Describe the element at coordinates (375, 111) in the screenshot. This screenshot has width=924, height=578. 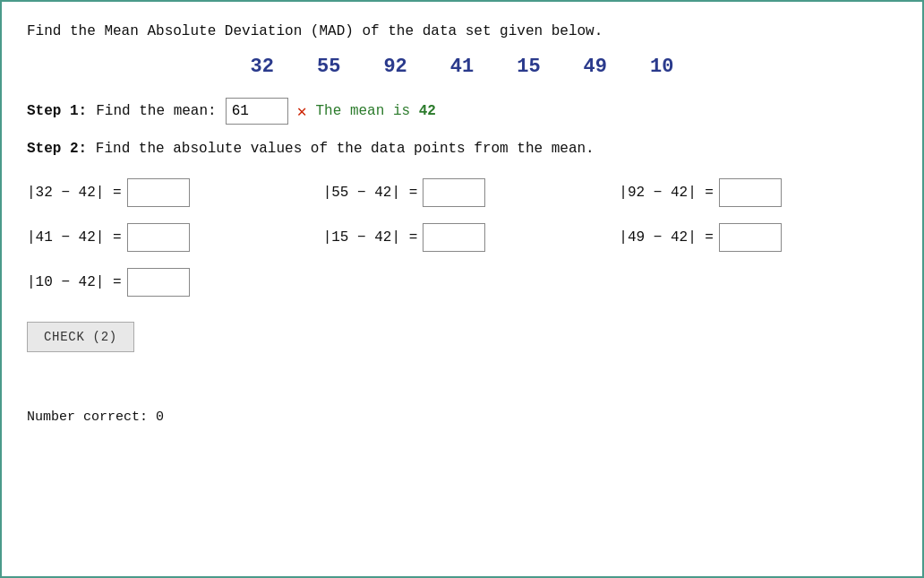
I see `mean-feedback: The mean is 42` at that location.